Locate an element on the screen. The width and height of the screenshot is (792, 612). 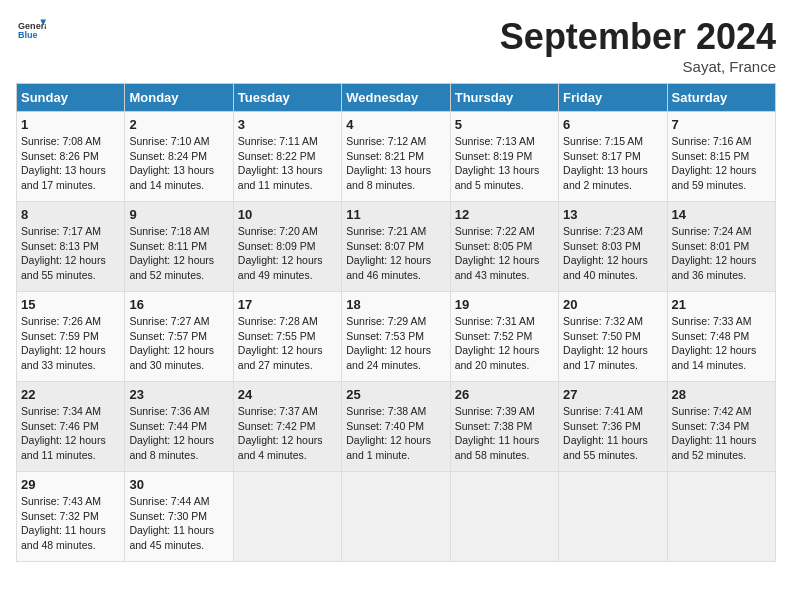
cell-content: Sunrise: 7:10 AMSunset: 8:24 PMDaylight:… is located at coordinates (178, 164).